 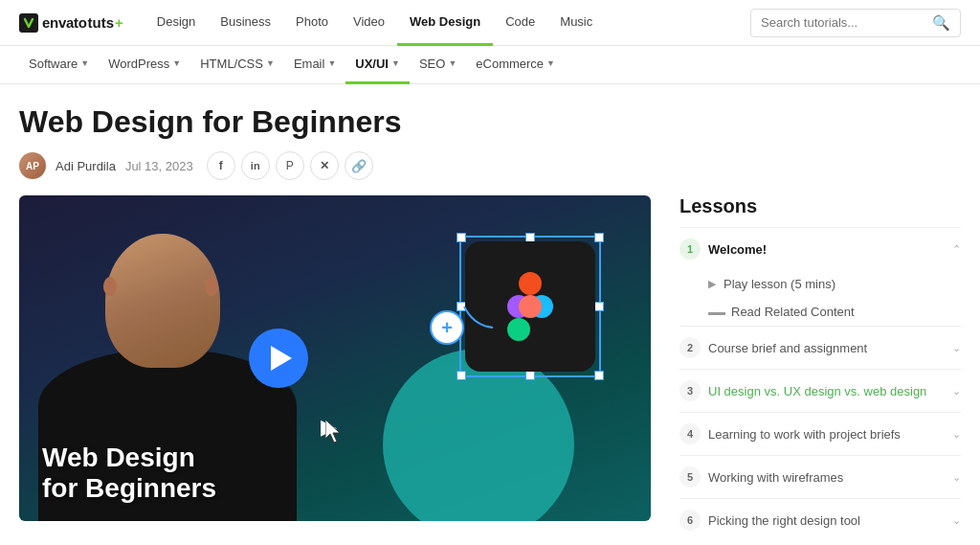 What do you see at coordinates (820, 276) in the screenshot?
I see `list-item: 1 Welcome! ⌃ ▶ Play lesson (5 mins) ▬▬ R…` at bounding box center [820, 276].